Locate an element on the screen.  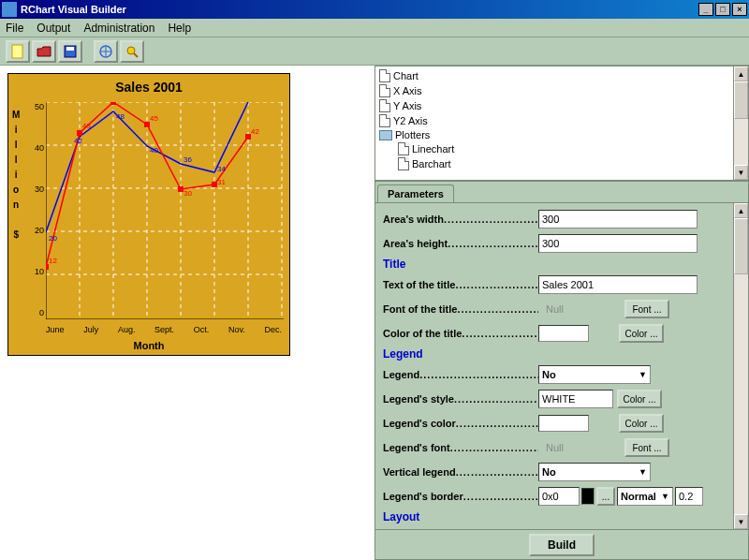
tree-item-plotters: Plotters is located at coordinates (554, 135).